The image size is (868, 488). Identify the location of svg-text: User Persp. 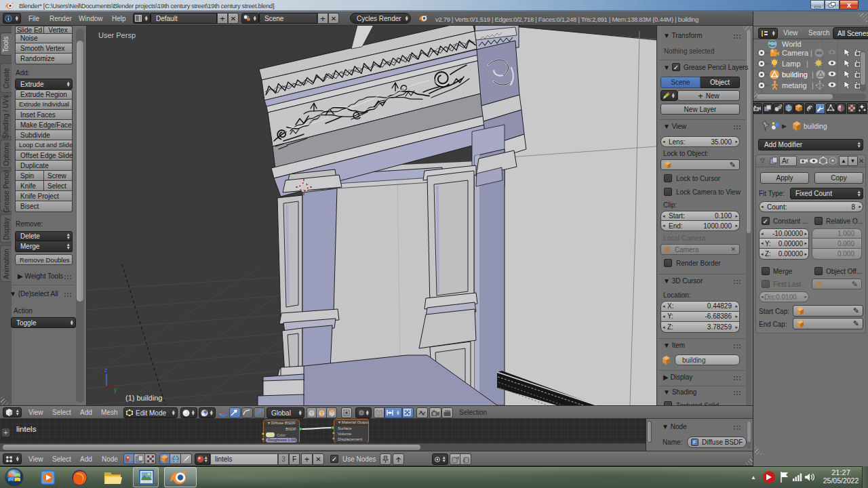
(117, 35).